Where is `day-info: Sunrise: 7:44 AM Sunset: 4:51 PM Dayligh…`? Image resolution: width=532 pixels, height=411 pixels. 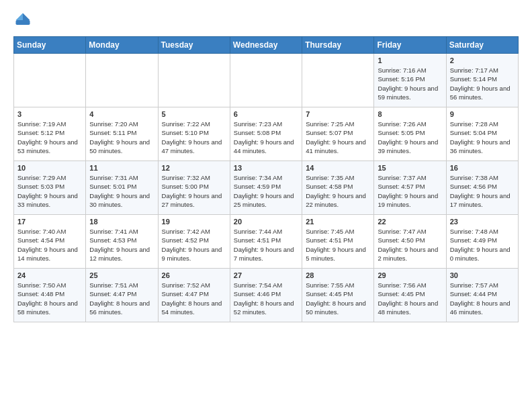
day-info: Sunrise: 7:44 AM Sunset: 4:51 PM Dayligh… is located at coordinates (266, 244).